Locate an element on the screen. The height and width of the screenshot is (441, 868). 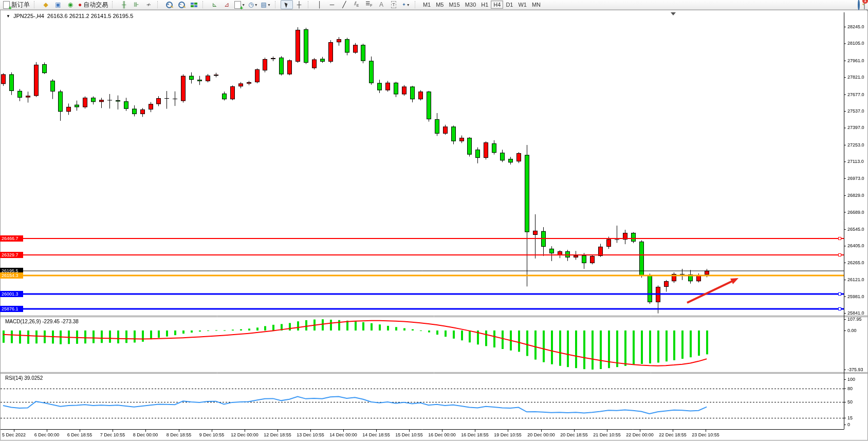
toolbox-icon: ◆ is located at coordinates (45, 5).